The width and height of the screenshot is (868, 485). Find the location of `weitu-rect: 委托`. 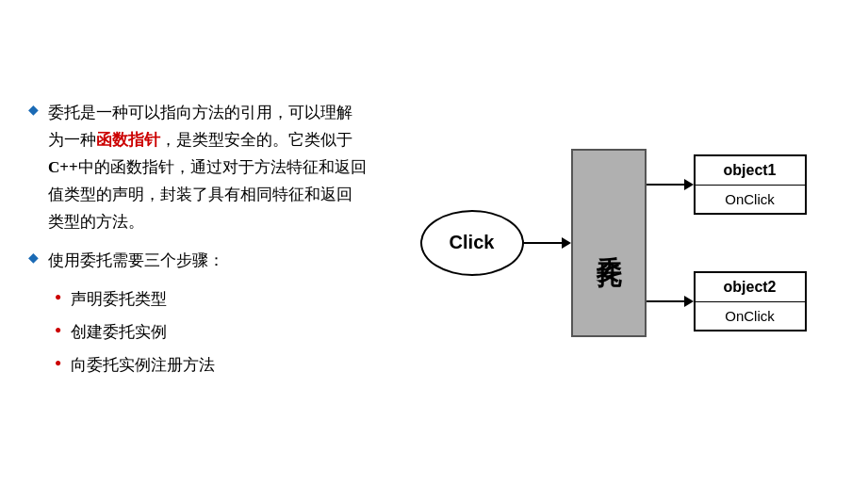

weitu-rect: 委托 is located at coordinates (609, 243).